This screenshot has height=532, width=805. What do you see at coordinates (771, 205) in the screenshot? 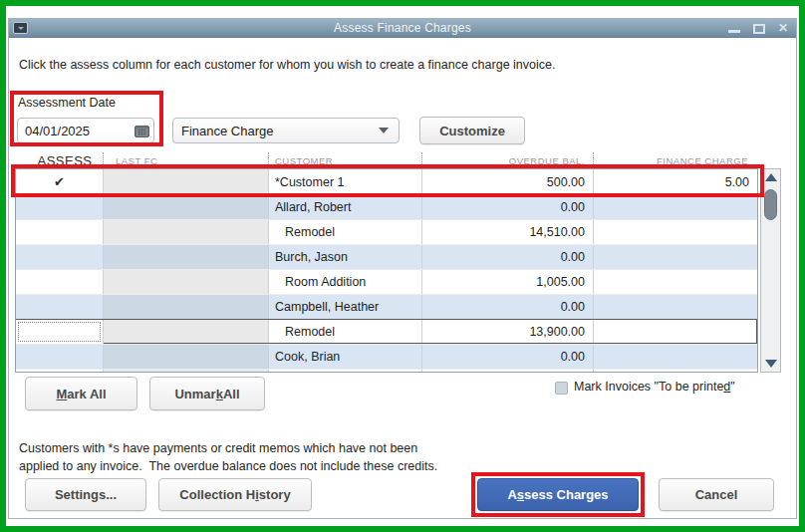
I see `scrollbar-thumb` at bounding box center [771, 205].